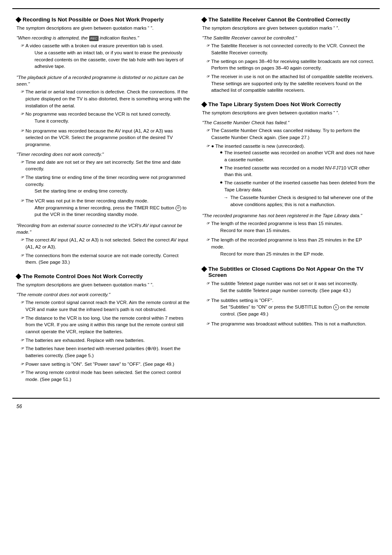  Describe the element at coordinates (336, 307) in the screenshot. I see `subtitle-button-icon: s` at that location.